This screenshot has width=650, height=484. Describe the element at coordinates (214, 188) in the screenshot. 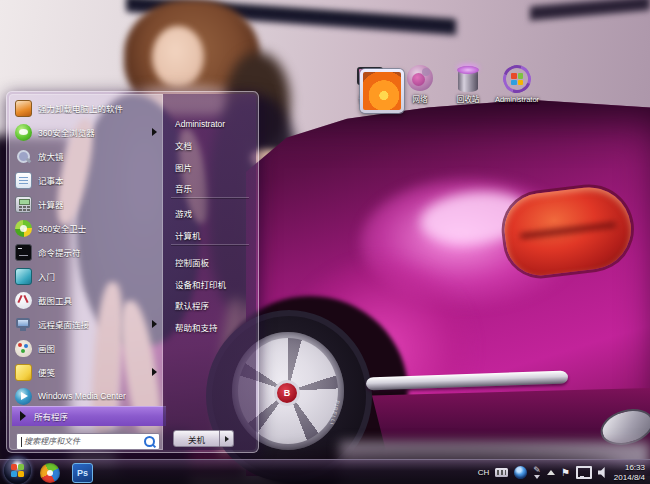

I see `menu-item-music: 音乐` at that location.